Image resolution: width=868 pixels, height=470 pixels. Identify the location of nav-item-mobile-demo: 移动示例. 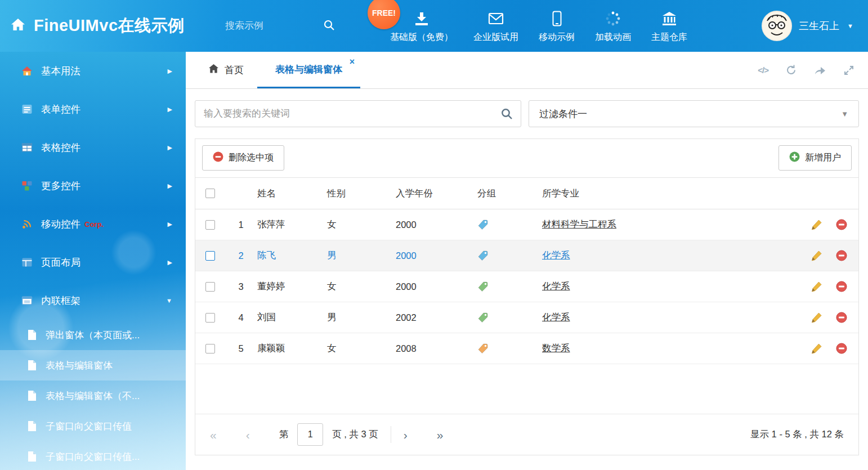
(557, 26).